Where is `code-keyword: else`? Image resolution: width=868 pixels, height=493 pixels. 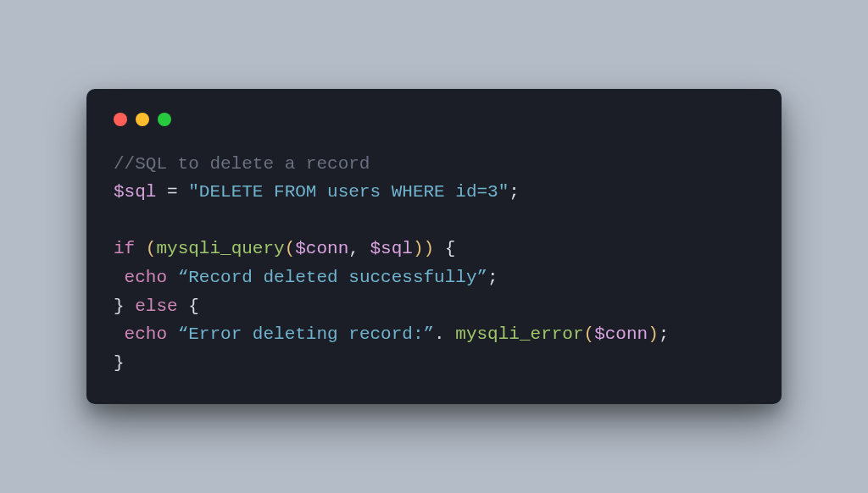
code-keyword: else is located at coordinates (156, 307).